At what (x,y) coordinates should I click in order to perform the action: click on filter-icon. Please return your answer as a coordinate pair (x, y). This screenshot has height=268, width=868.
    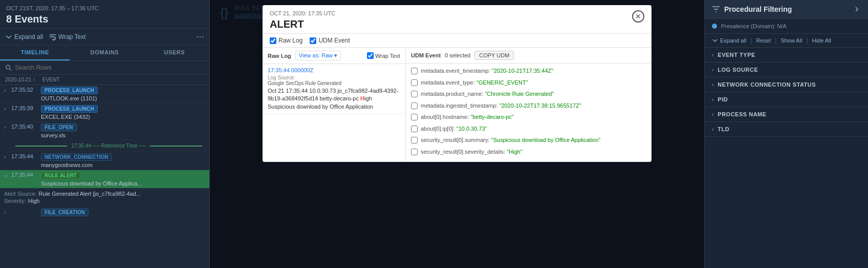
    Looking at the image, I should click on (716, 9).